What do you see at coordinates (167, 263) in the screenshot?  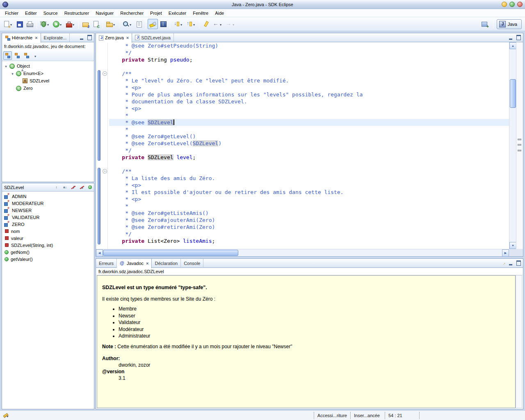 I see `tab-d-claration: Déclaration` at bounding box center [167, 263].